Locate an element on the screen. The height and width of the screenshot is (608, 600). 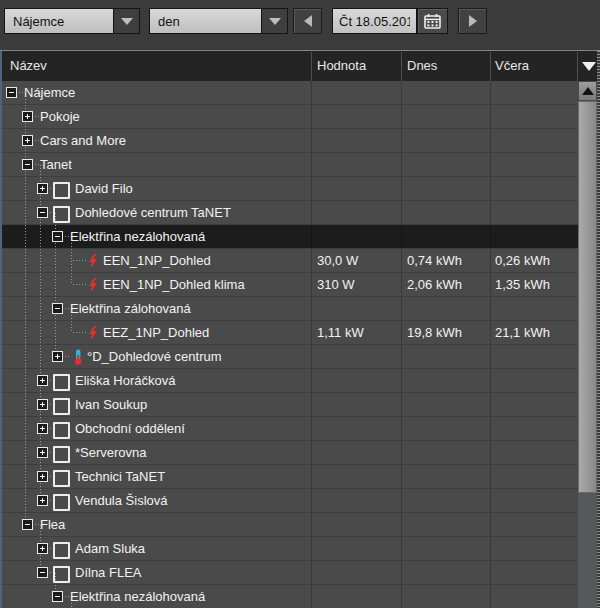
tree-row-label: Technici TaNET is located at coordinates (120, 476).